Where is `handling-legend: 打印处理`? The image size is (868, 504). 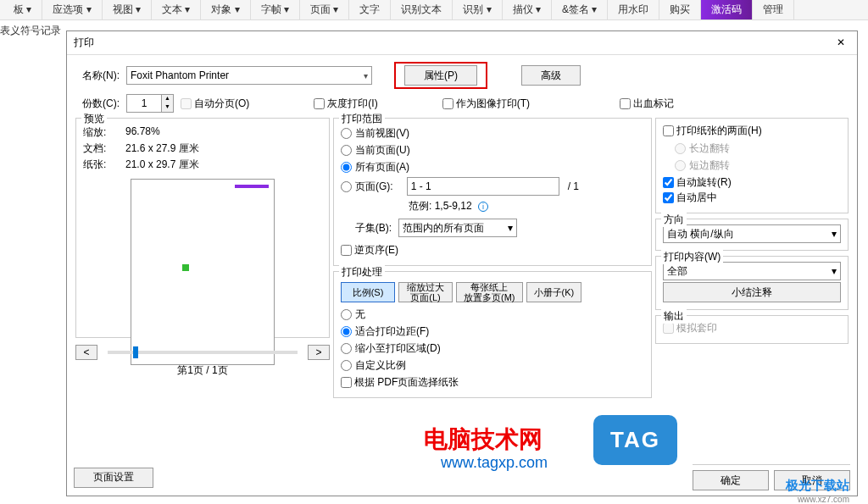 handling-legend: 打印处理 is located at coordinates (362, 273).